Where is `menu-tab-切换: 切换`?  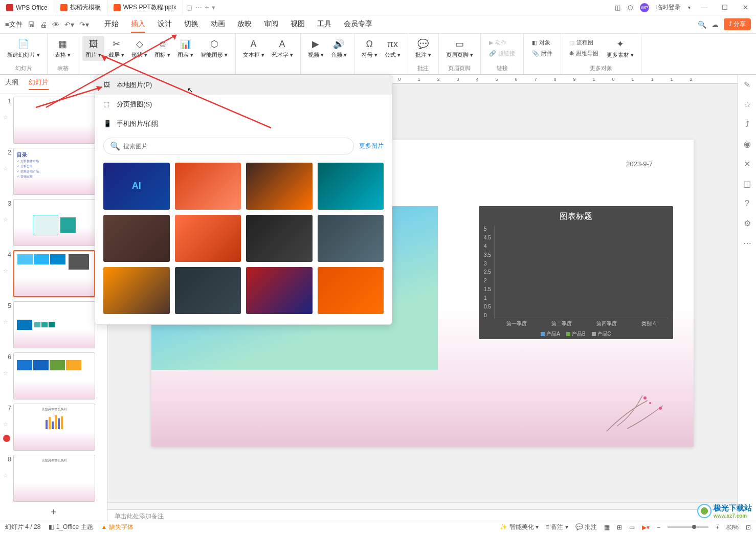
menu-tab-切换: 切换 is located at coordinates (191, 25).